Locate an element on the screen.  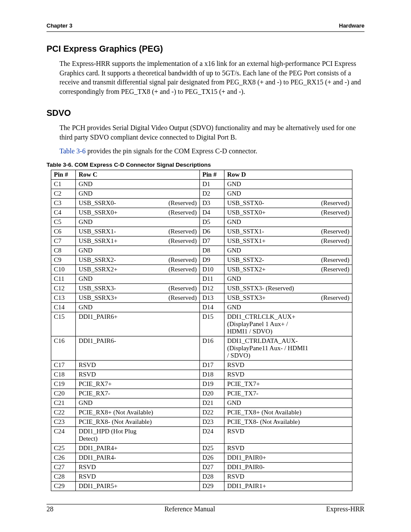
page-header: Chapter 3 Hardware is located at coordinates (206, 27).